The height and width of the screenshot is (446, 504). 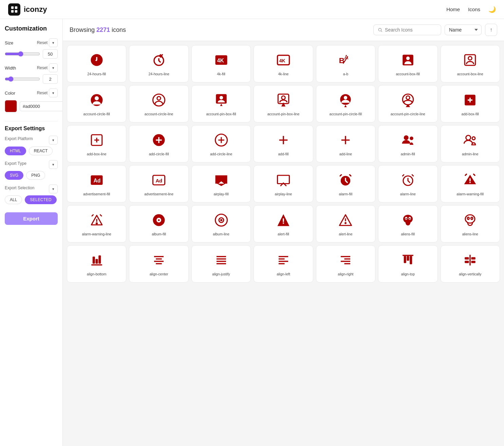 I want to click on icon-card-align-bottom: align-bottom, so click(x=96, y=264).